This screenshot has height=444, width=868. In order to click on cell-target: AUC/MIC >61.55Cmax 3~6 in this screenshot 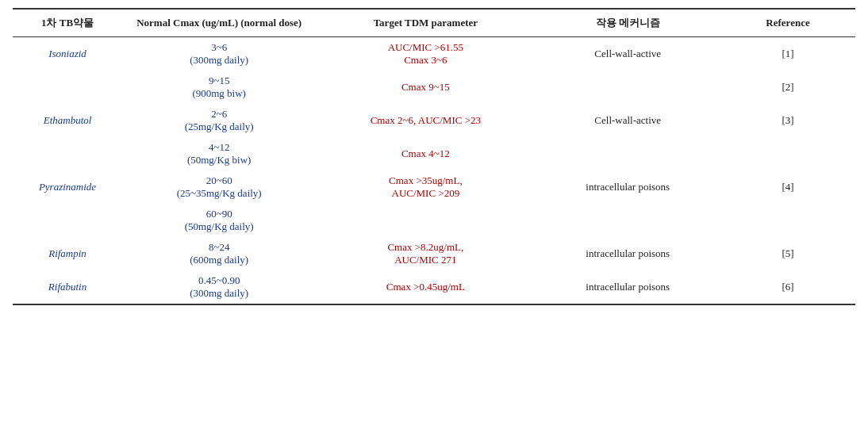, I will do `click(425, 54)`.